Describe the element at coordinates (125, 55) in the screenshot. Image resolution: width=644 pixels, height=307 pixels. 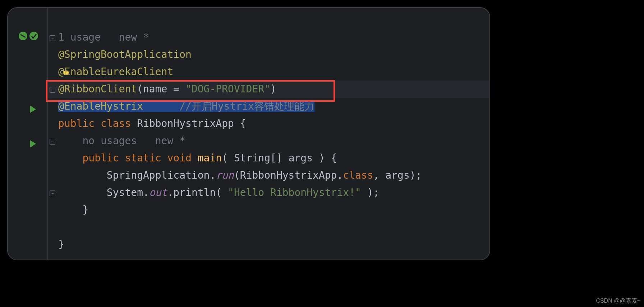
I see `annotation-springboot: @SpringBootApplication` at that location.